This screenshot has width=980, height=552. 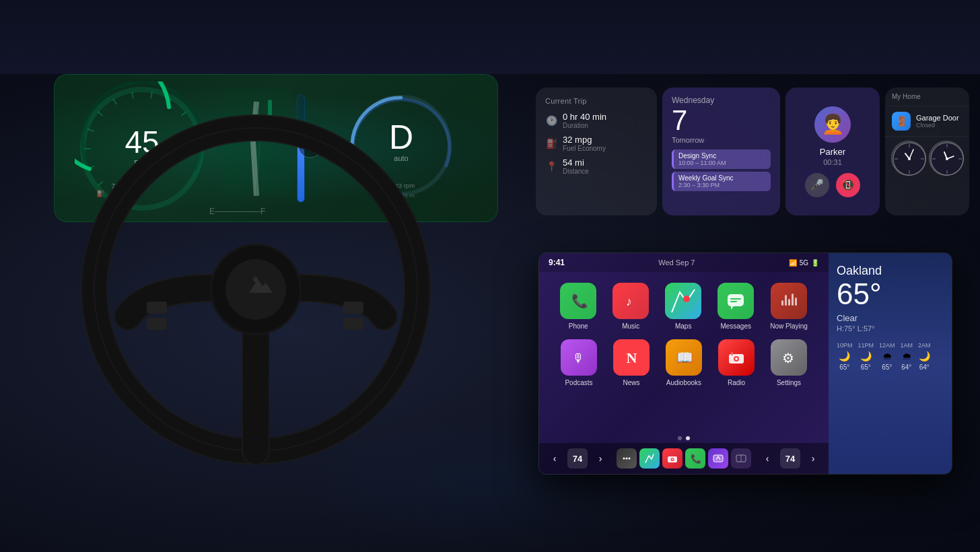 What do you see at coordinates (683, 306) in the screenshot?
I see `app-maps: Maps` at bounding box center [683, 306].